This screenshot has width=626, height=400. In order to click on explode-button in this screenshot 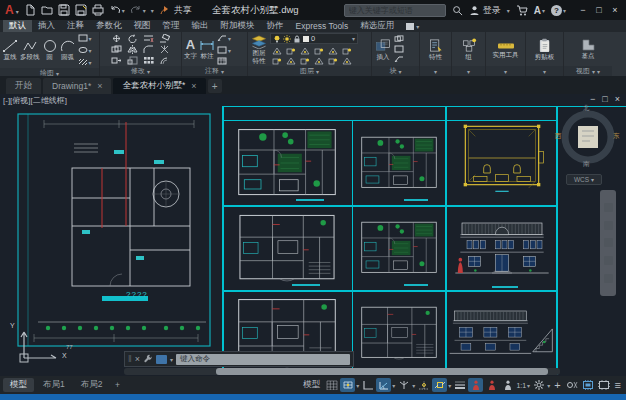, I will do `click(164, 50)`.